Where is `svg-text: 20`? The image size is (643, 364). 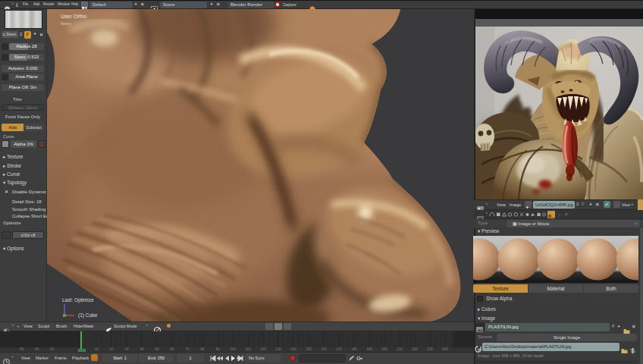 svg-text: 20 is located at coordinates (111, 349).